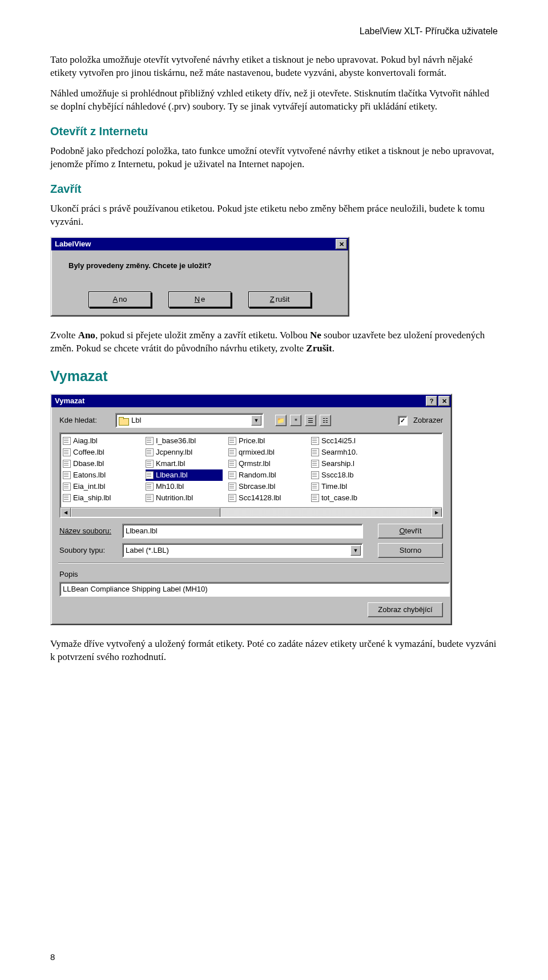 The image size is (548, 980). What do you see at coordinates (73, 244) in the screenshot?
I see `dialog-title: LabelView` at bounding box center [73, 244].